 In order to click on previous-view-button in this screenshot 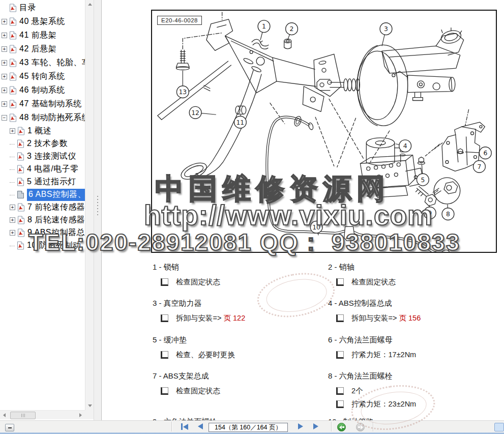, I will do `click(342, 427)`.